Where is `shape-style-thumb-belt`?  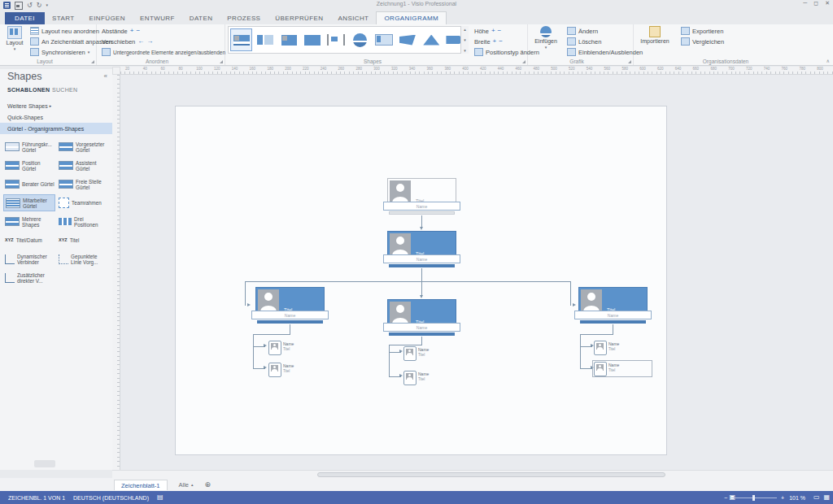
shape-style-thumb-belt is located at coordinates (241, 40).